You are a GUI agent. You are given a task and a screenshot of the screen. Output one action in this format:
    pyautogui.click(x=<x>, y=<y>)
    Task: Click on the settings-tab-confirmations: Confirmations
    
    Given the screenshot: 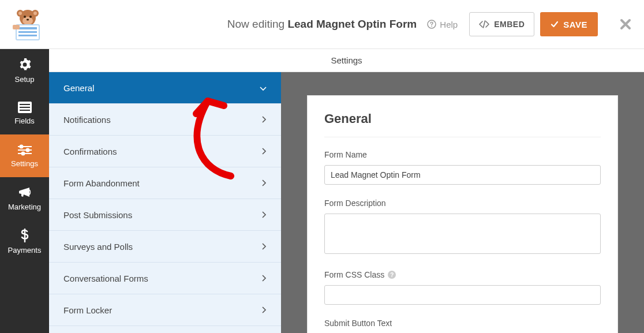 What is the action you would take?
    pyautogui.click(x=165, y=151)
    